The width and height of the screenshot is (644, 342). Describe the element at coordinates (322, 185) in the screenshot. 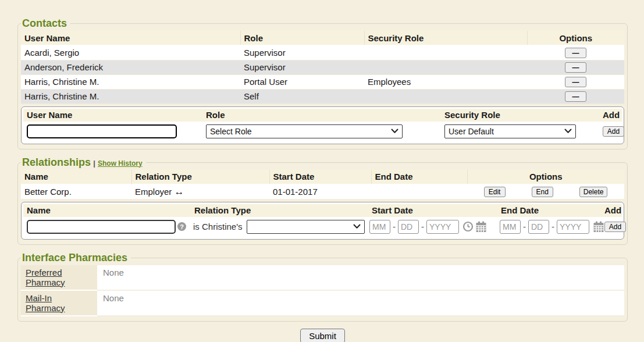

I see `relationships-table: Name Relation Type Start Date End Date O…` at that location.